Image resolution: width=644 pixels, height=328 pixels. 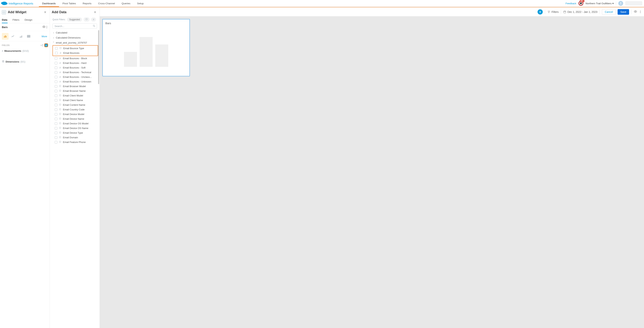 I want to click on quick-filter-measurement-icon: #, so click(x=94, y=20).